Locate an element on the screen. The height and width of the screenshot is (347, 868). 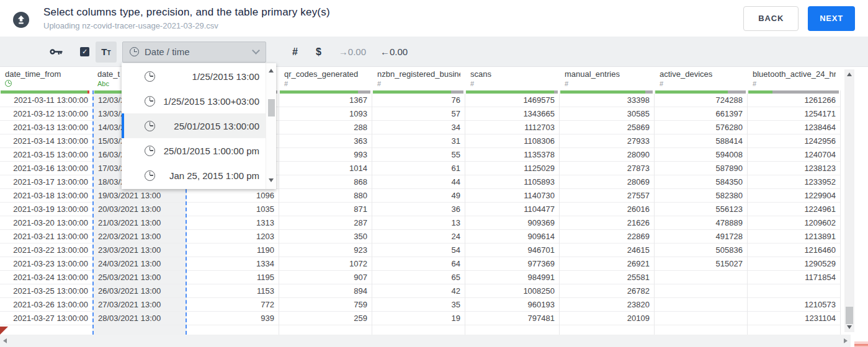
table-cell: 26/03/2021 13:00 is located at coordinates (140, 291).